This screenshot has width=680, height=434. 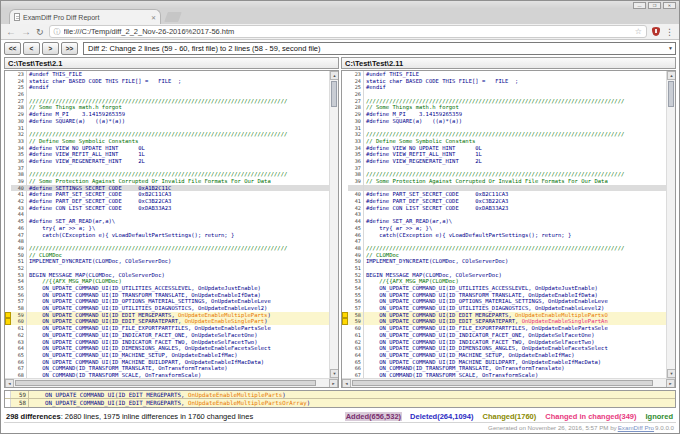 I want to click on right-horizontal-scrollbar: ◄ ►, so click(x=508, y=382).